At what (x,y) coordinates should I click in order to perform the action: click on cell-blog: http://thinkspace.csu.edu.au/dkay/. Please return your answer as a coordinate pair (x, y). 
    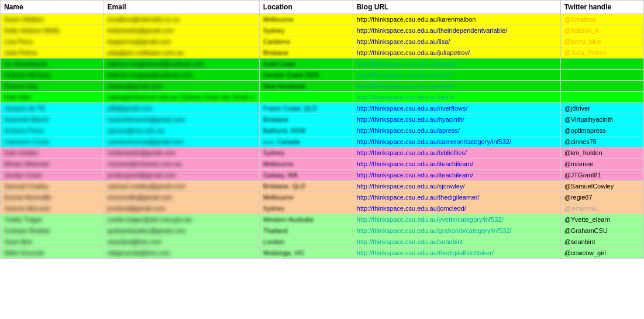
    Looking at the image, I should click on (456, 87).